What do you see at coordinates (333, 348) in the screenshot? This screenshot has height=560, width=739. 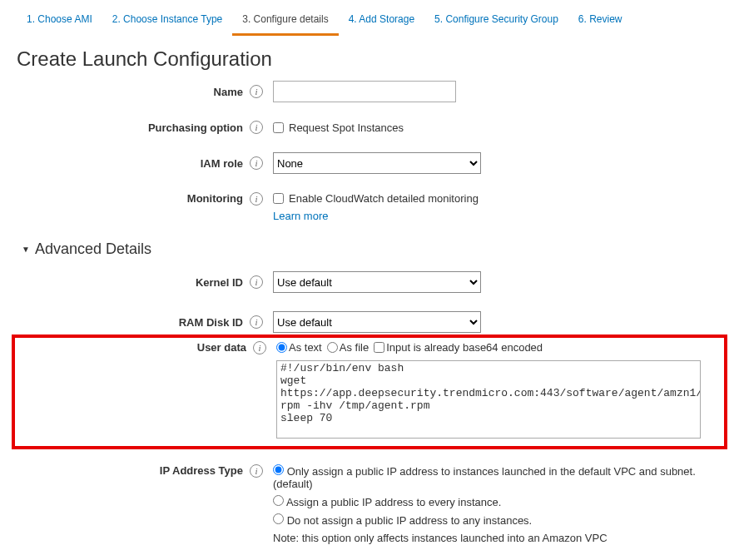 I see `userdata-file-radio` at bounding box center [333, 348].